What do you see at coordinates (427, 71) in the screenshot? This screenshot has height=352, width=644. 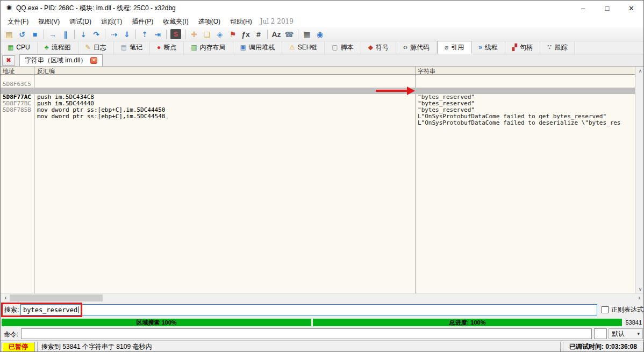 I see `column-string: 字符串` at bounding box center [427, 71].